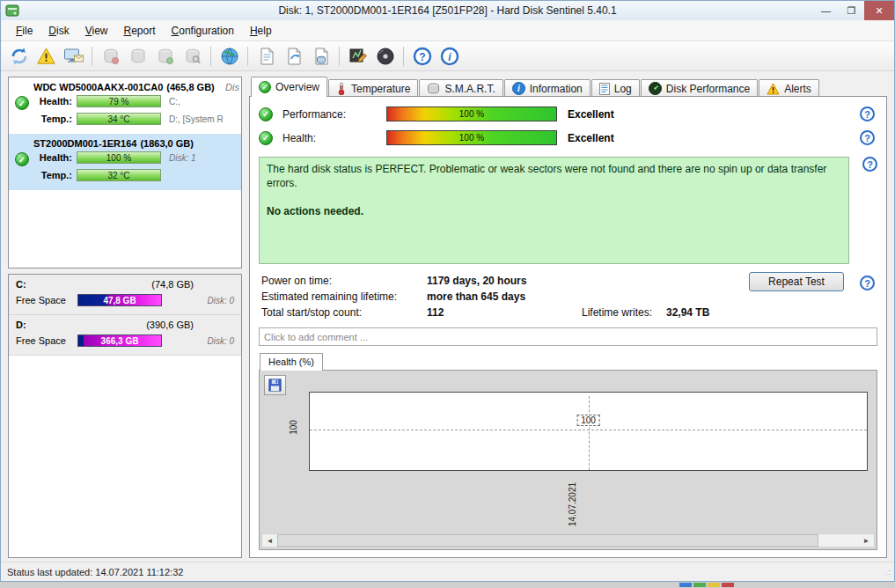 The width and height of the screenshot is (895, 588). Describe the element at coordinates (554, 210) in the screenshot. I see `disk-status-box: The hard disk status is PERFECT. Problem…` at that location.